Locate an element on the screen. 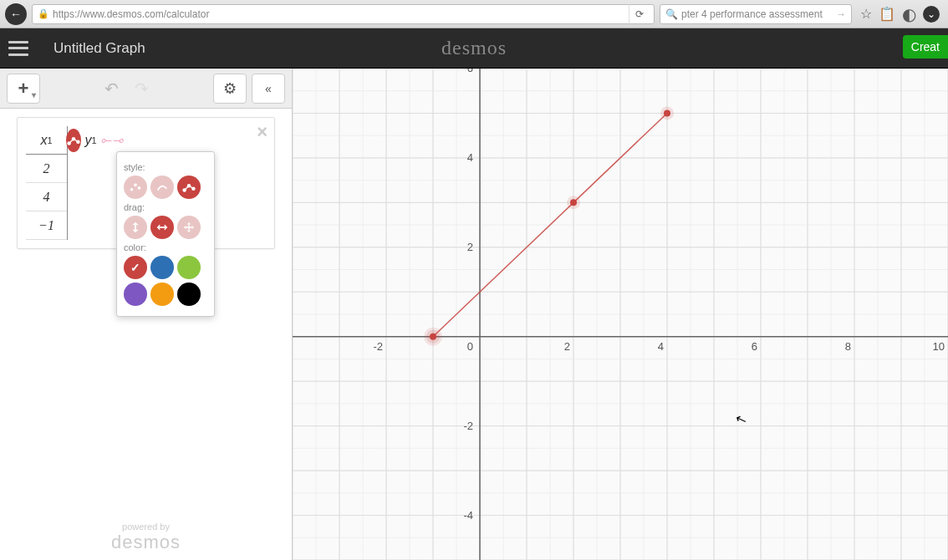 The width and height of the screenshot is (948, 560). redo-button: ↷ is located at coordinates (142, 89).